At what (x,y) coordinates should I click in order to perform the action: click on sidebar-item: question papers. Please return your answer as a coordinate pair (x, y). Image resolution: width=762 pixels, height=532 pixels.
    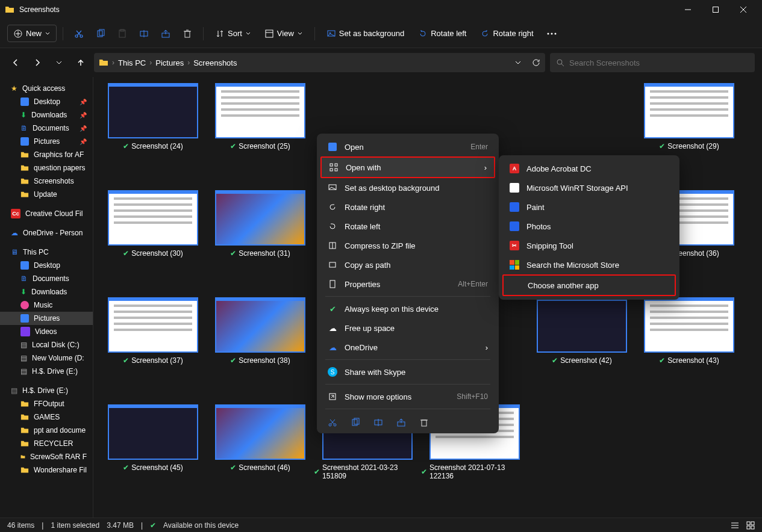
    Looking at the image, I should click on (46, 168).